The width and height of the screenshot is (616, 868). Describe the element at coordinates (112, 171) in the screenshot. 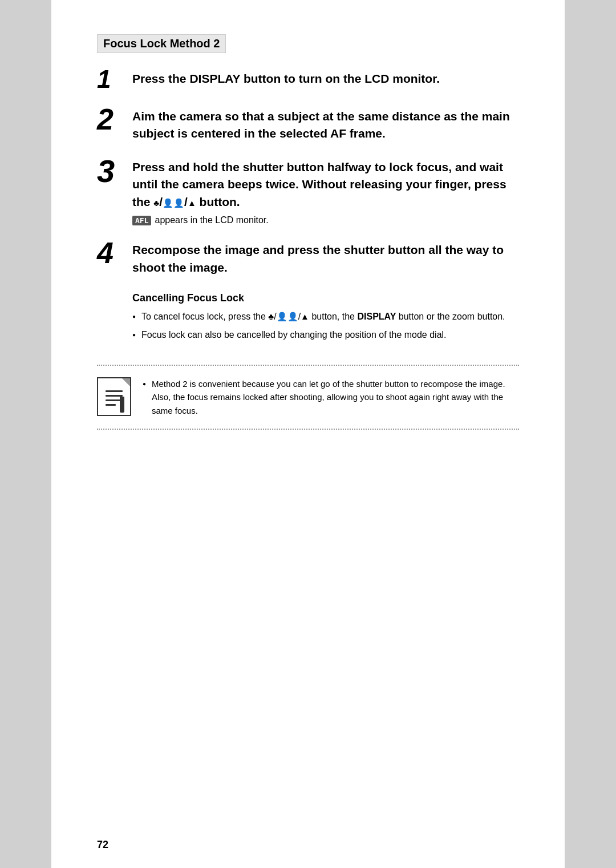

I see `step-number-3: 3` at that location.